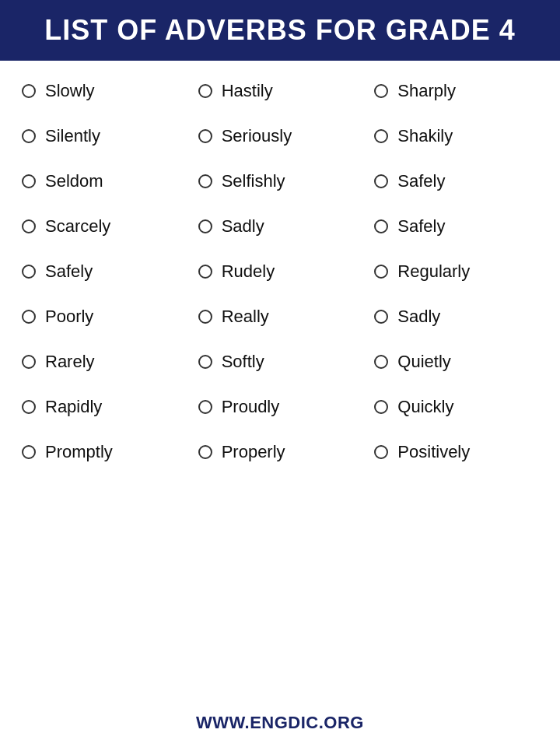 The width and height of the screenshot is (560, 747). What do you see at coordinates (246, 317) in the screenshot?
I see `adverb-label: Really` at bounding box center [246, 317].